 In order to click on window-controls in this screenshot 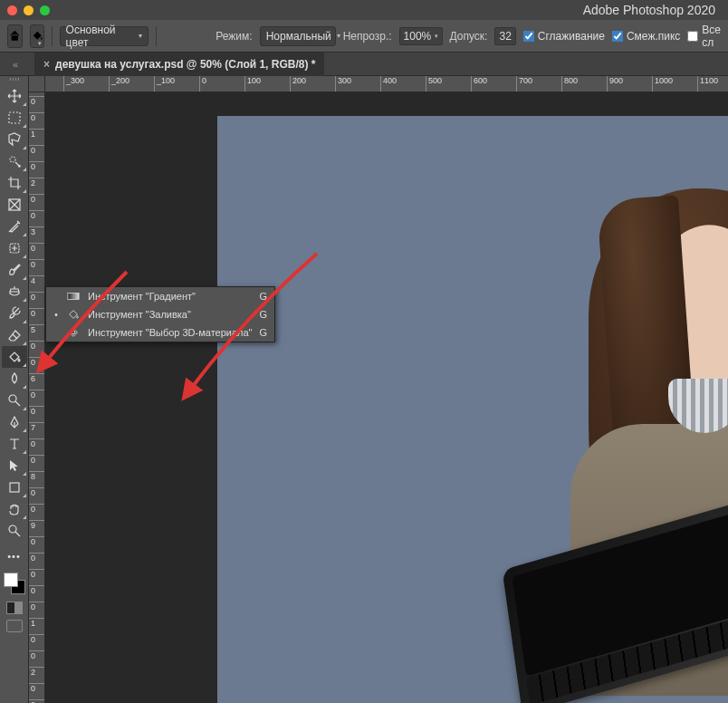, I will do `click(29, 11)`.